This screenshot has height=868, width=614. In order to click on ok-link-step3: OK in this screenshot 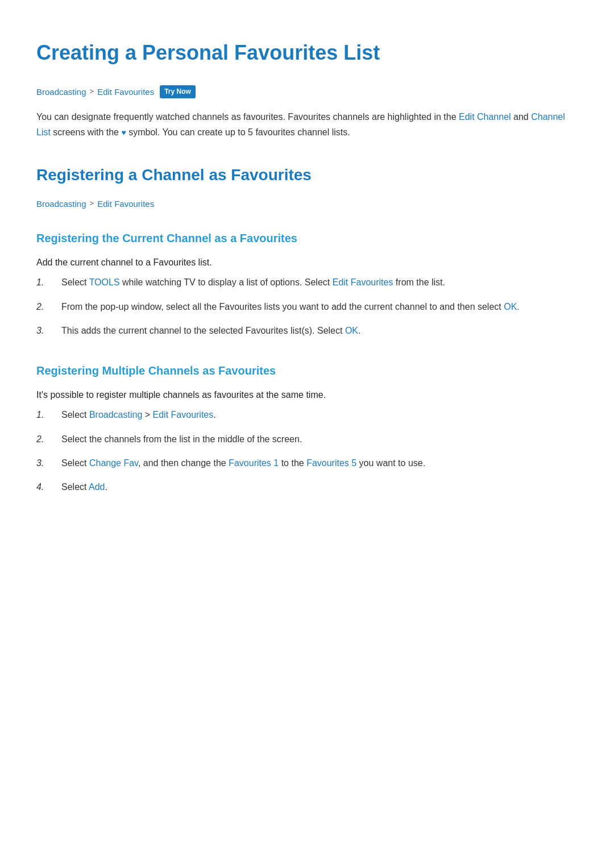, I will do `click(351, 331)`.